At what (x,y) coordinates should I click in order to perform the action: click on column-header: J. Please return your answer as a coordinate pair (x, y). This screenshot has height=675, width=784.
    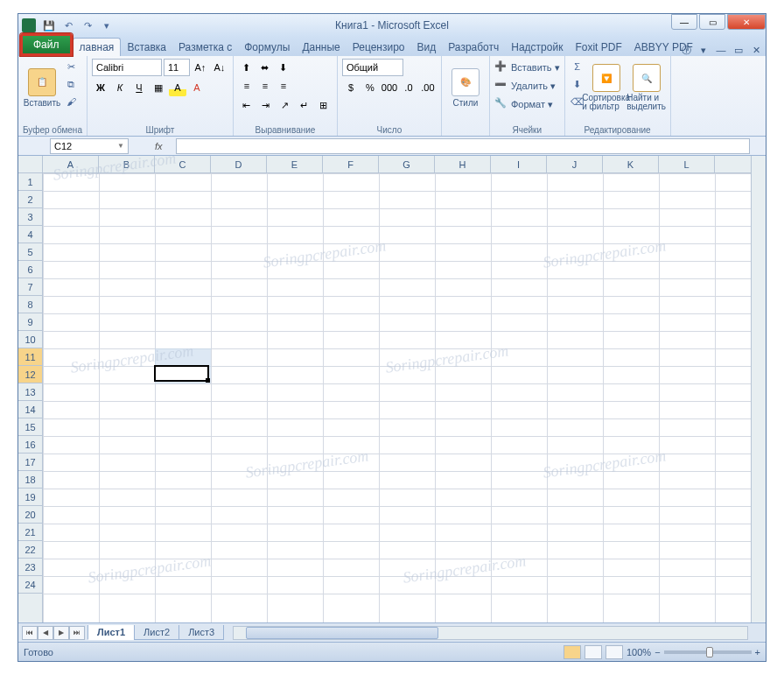
    Looking at the image, I should click on (575, 165).